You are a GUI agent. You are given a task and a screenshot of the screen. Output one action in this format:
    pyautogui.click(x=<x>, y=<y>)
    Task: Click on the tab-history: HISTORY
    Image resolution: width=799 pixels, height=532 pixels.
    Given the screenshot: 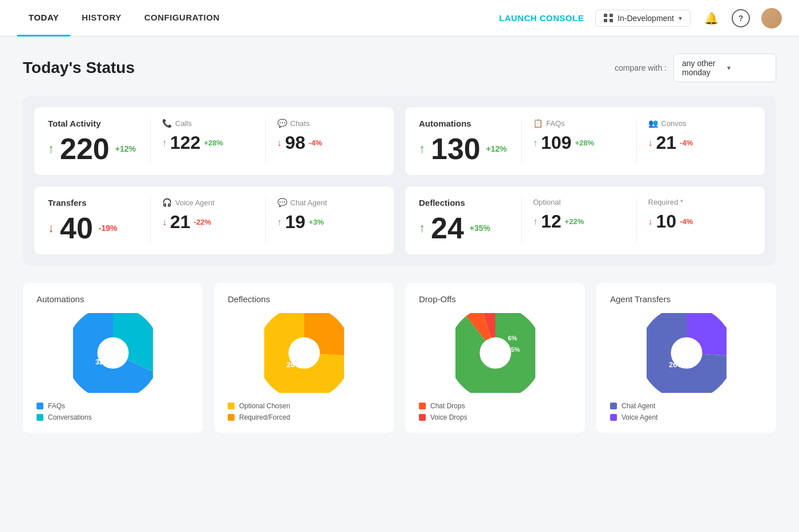 What is the action you would take?
    pyautogui.click(x=102, y=18)
    